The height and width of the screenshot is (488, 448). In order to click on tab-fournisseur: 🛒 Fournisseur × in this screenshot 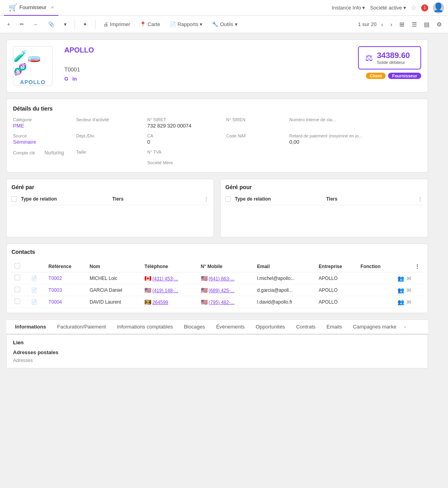, I will do `click(31, 8)`.